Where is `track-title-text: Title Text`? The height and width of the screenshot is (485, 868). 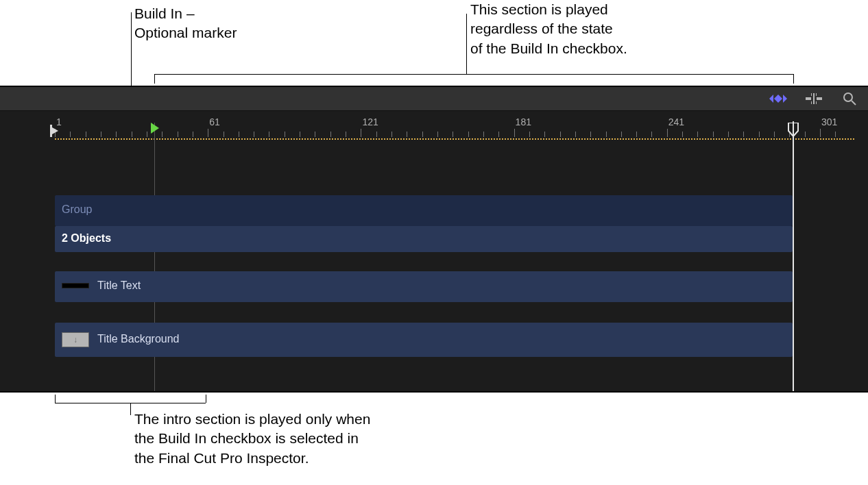
track-title-text: Title Text is located at coordinates (424, 286).